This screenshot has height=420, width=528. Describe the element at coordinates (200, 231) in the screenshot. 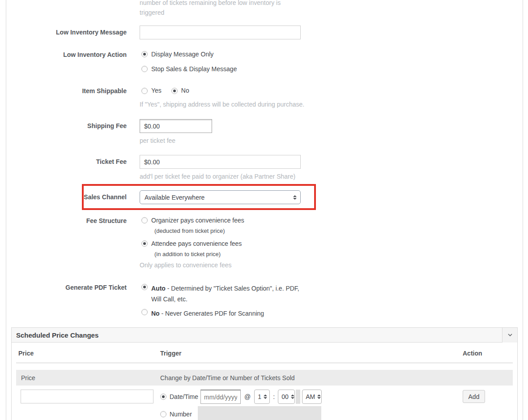

I see `organizer-pays-subtext: (deducted from ticket price)` at that location.